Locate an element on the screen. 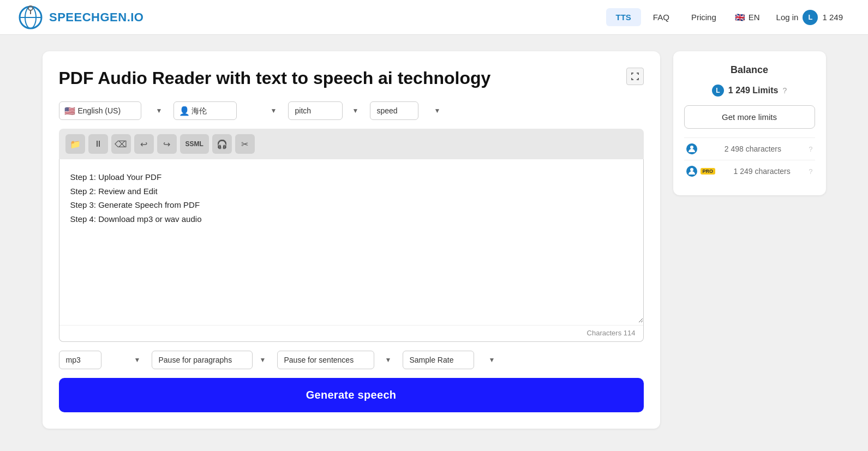  toolbar: 📁 ⏸ ⌫ ↩ ↪ SSML 🎧 ✂ is located at coordinates (351, 144).